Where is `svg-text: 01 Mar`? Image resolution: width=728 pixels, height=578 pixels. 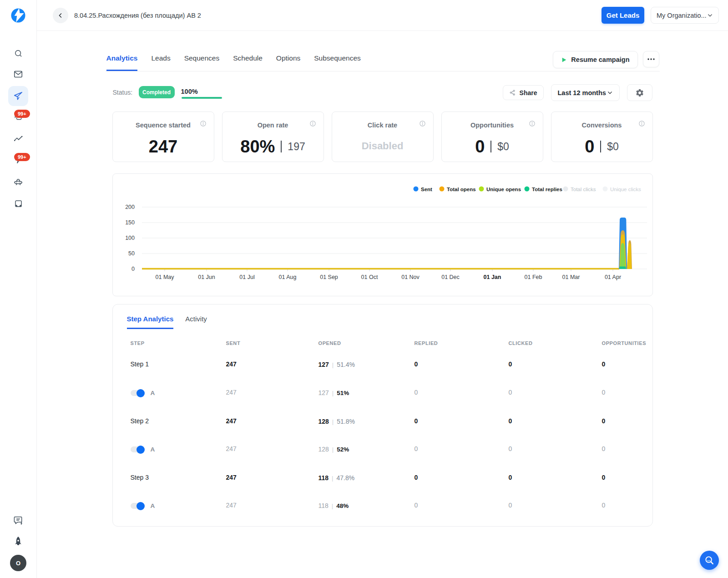
svg-text: 01 Mar is located at coordinates (571, 277).